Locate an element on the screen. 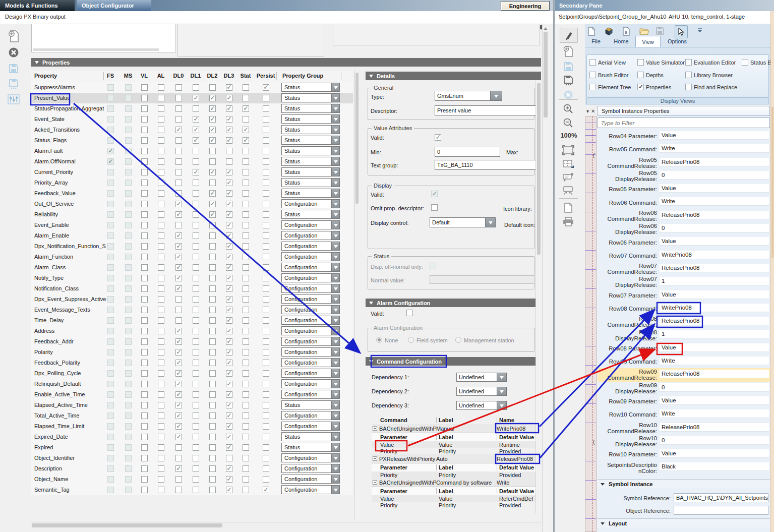  ribbon-checkbox-brush-editor is located at coordinates (593, 75).